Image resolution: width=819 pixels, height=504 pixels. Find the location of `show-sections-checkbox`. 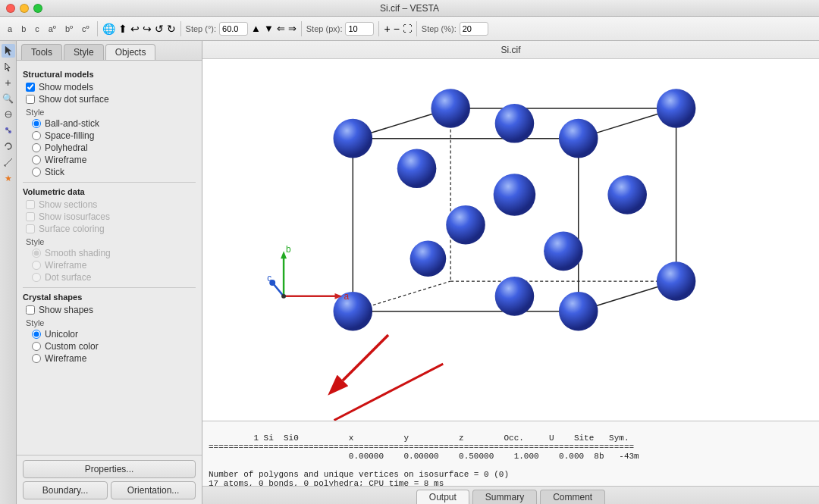

show-sections-checkbox is located at coordinates (30, 205).